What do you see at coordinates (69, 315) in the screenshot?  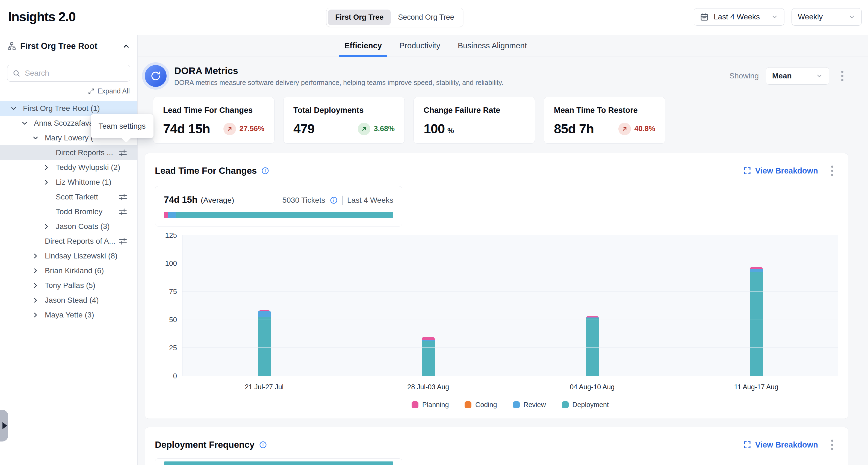 I see `tree-item: Maya Yette (3)` at bounding box center [69, 315].